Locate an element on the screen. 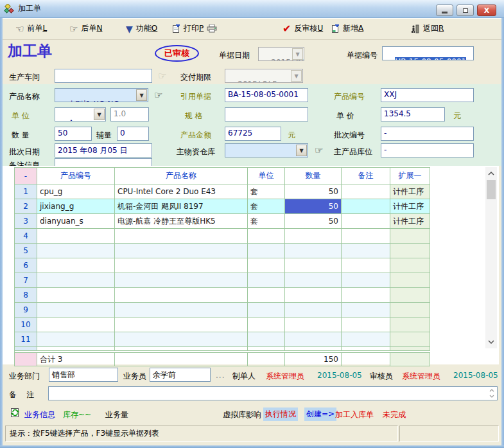 Image resolution: width=504 pixels, height=448 pixels. price-label: 单 价 is located at coordinates (345, 116).